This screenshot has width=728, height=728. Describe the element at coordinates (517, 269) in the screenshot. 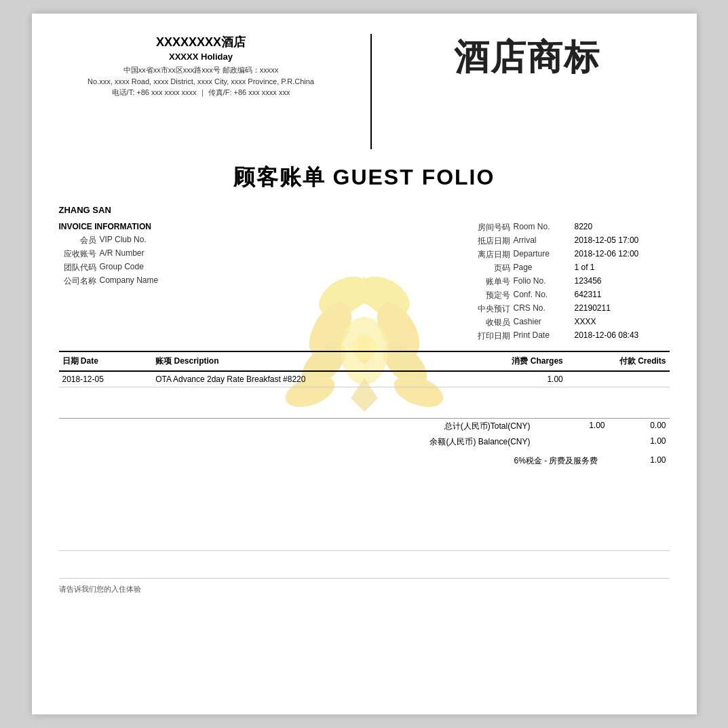

I see `room-row-4: 页码 Page 1 of 1` at that location.